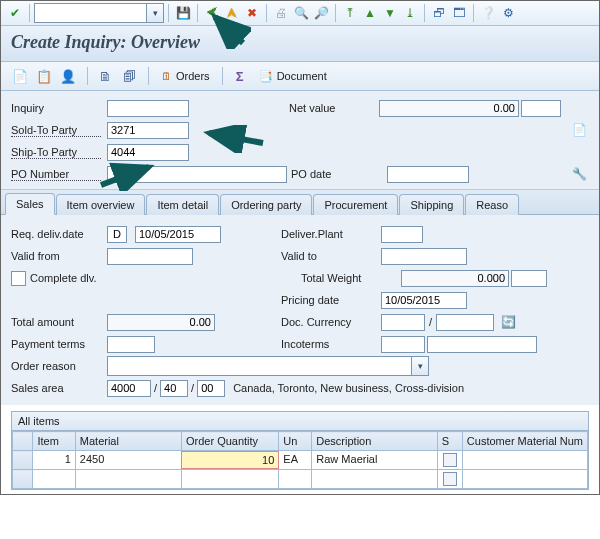  Describe the element at coordinates (508, 322) in the screenshot. I see `refresh-icon: 🔄` at that location.